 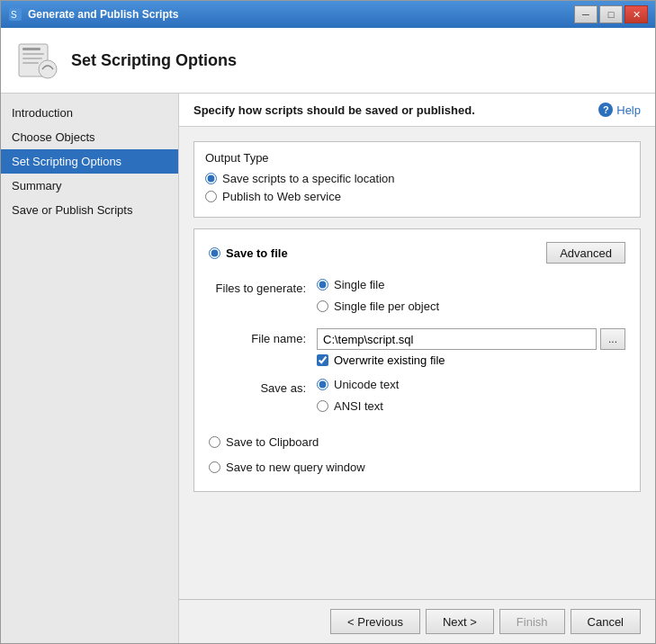 I want to click on other-save-options: Save to Clipboard Save to new query wind…, so click(x=418, y=457).